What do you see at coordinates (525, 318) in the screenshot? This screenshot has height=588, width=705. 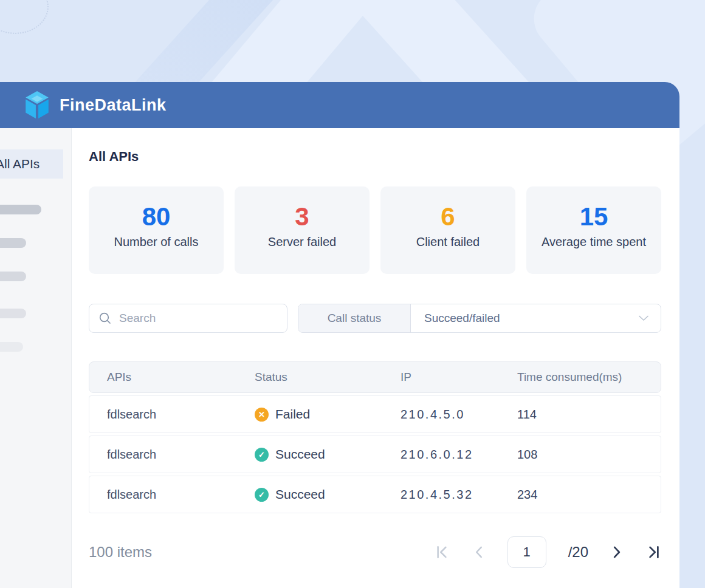 I see `call-status-value: Succeed/failed` at bounding box center [525, 318].